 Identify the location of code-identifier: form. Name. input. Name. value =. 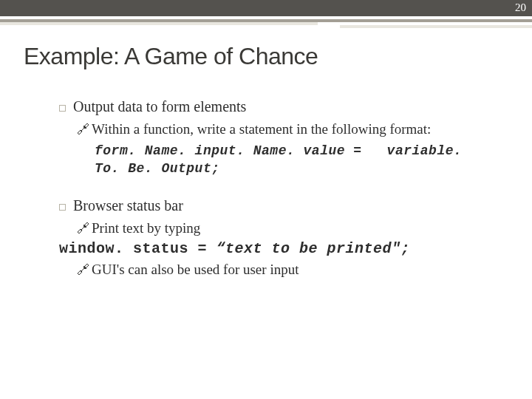
(232, 151).